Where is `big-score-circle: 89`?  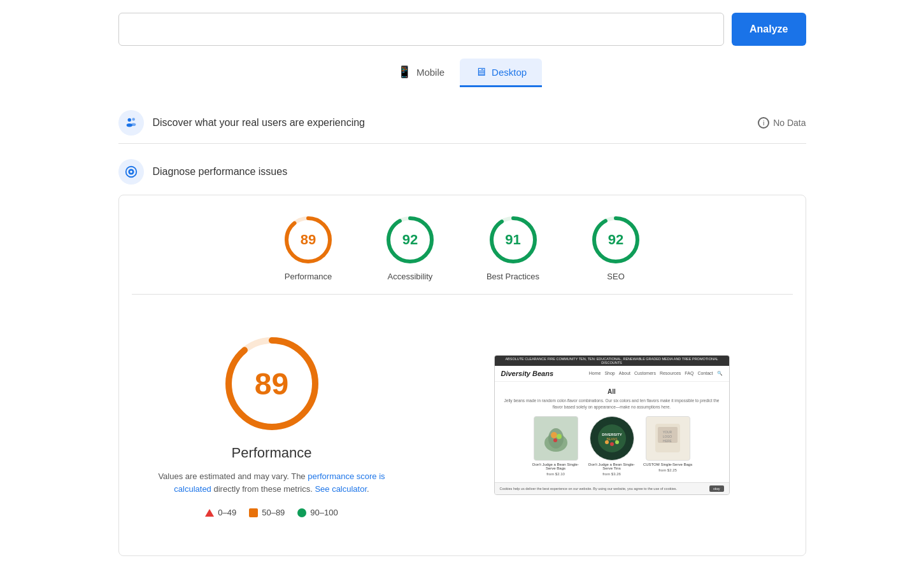
big-score-circle: 89 is located at coordinates (272, 384).